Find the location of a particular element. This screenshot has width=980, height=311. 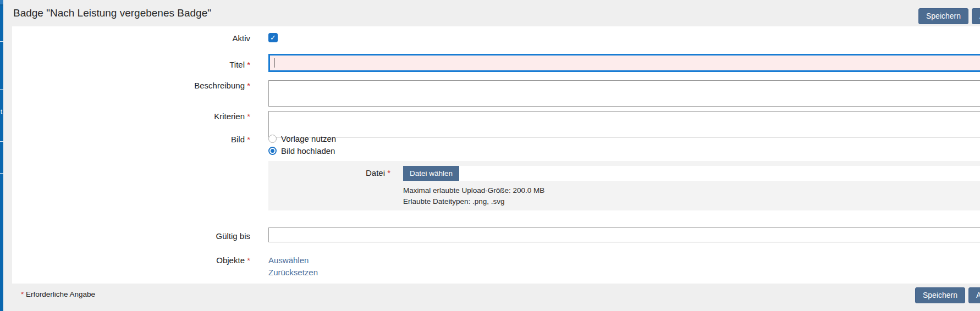

collapsed-sidebar-strip: t is located at coordinates (2, 156).